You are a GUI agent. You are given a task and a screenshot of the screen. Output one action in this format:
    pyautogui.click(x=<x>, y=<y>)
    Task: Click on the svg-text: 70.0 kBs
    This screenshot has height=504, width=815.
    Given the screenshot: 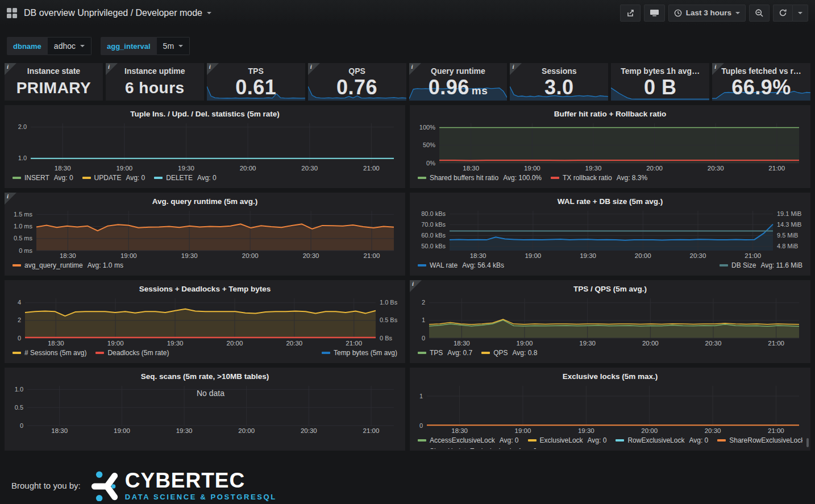 What is the action you would take?
    pyautogui.click(x=433, y=224)
    